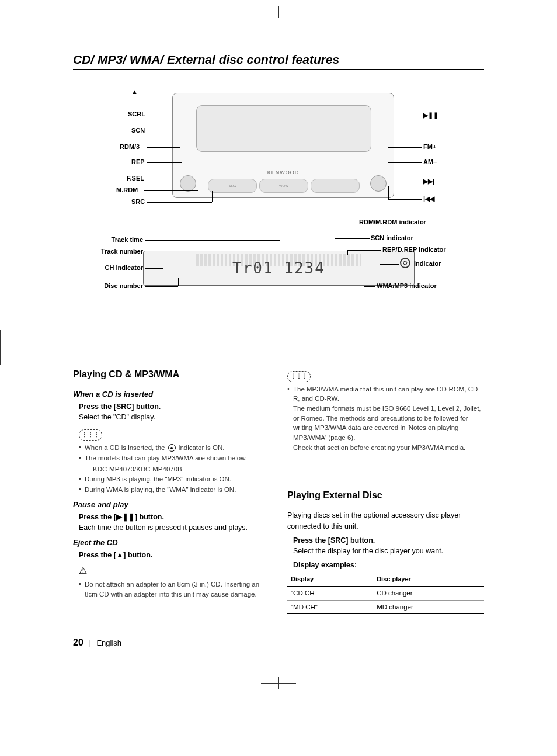  I want to click on bullet-item: Do not attach an adapter to an 8cm (3 in…, so click(174, 589).